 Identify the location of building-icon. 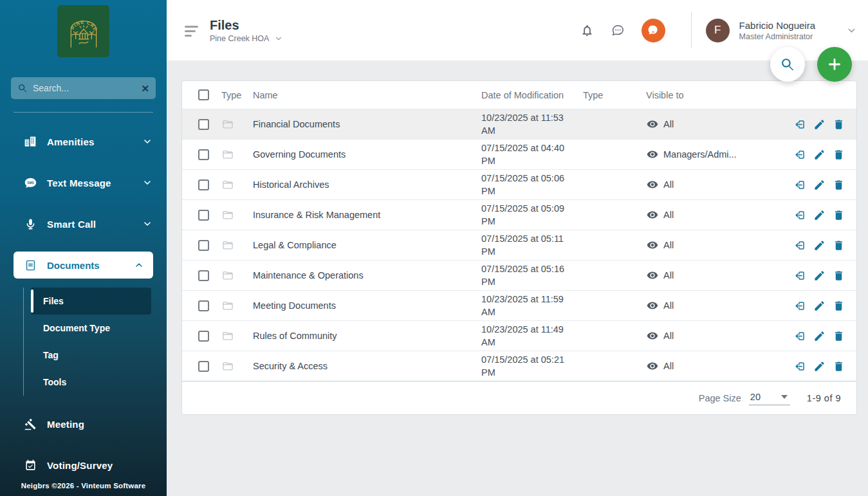
(30, 142).